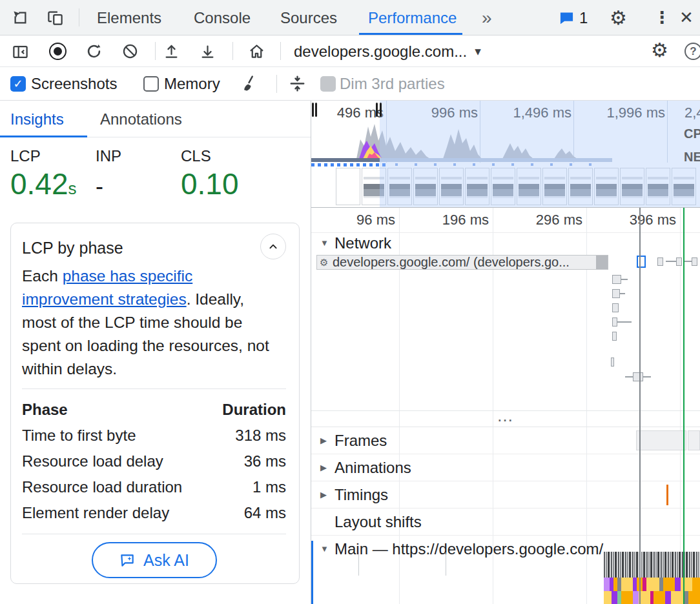 The width and height of the screenshot is (700, 604). I want to click on ruler-tick: 196 ms, so click(463, 220).